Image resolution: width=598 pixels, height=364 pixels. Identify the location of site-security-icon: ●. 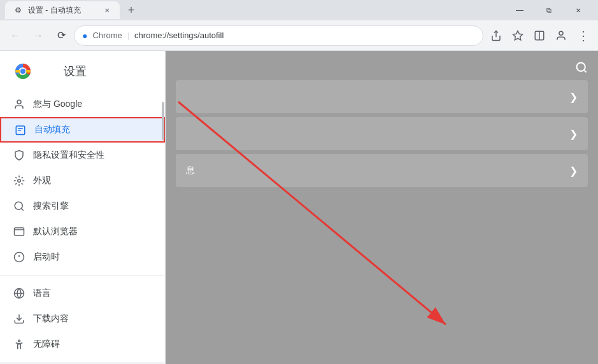
(85, 36).